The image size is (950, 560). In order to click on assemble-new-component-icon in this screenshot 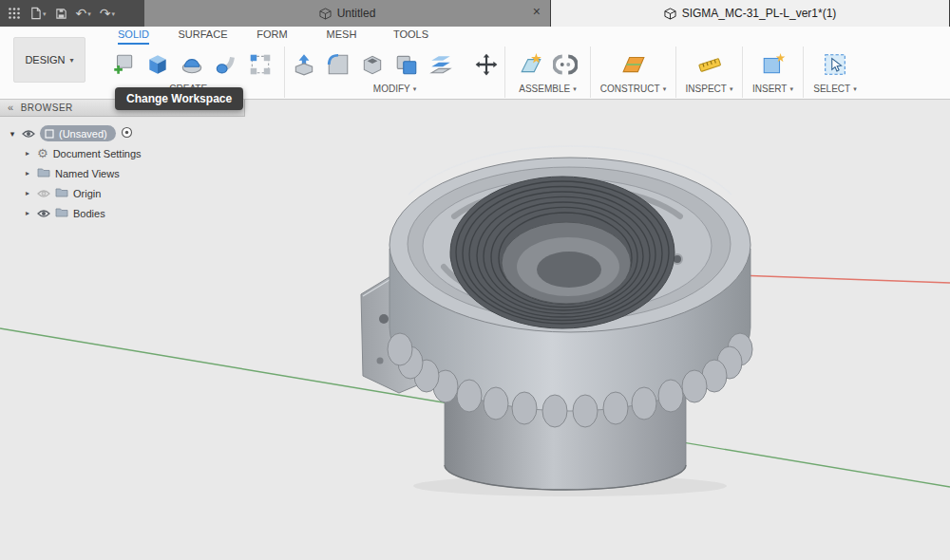, I will do `click(531, 65)`.